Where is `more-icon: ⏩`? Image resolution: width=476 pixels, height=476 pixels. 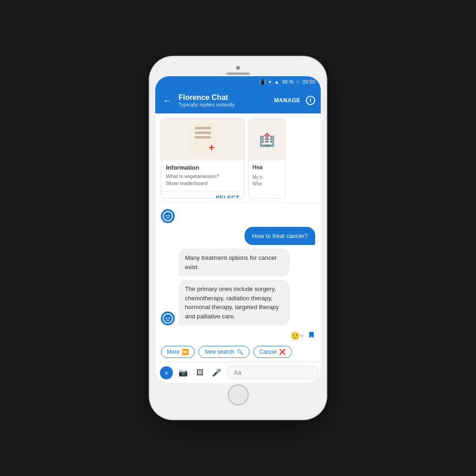
more-icon: ⏩ is located at coordinates (185, 352).